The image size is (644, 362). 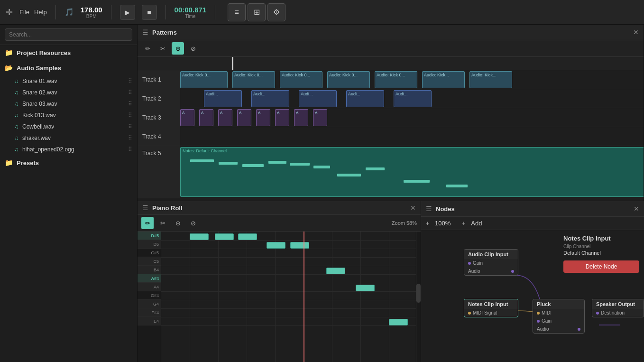 I want to click on bpm-value: 178.00, so click(x=92, y=9).